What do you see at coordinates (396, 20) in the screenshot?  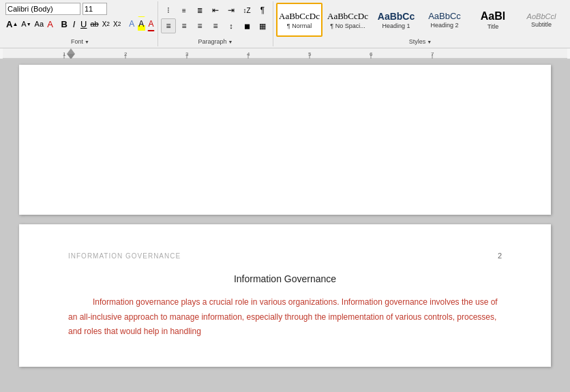 I see `style-heading1: AaBbCc Heading 1` at bounding box center [396, 20].